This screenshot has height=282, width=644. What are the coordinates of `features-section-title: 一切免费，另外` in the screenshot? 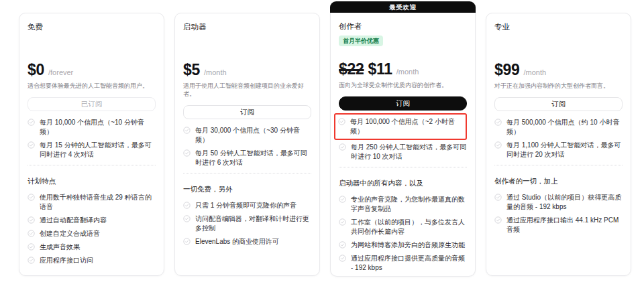 It's located at (247, 189).